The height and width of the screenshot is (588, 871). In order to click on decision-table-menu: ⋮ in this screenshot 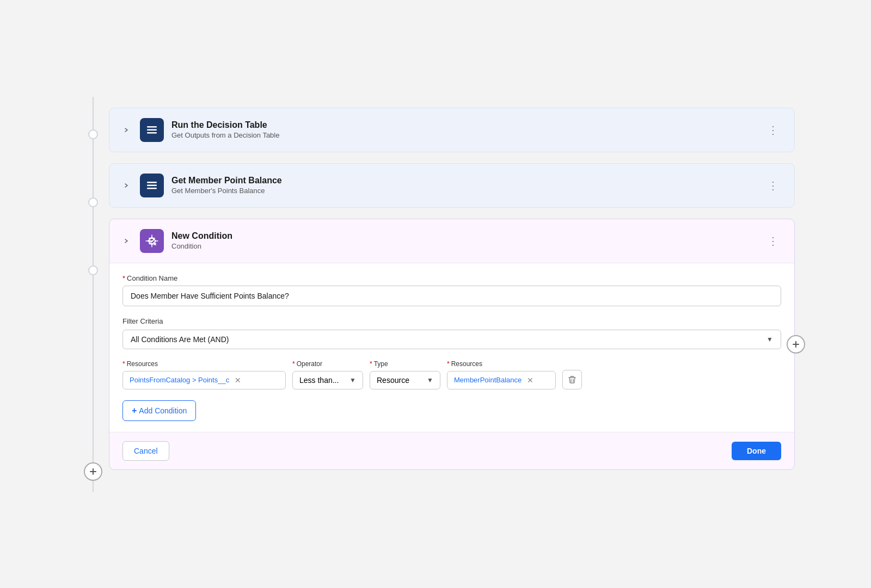, I will do `click(773, 130)`.